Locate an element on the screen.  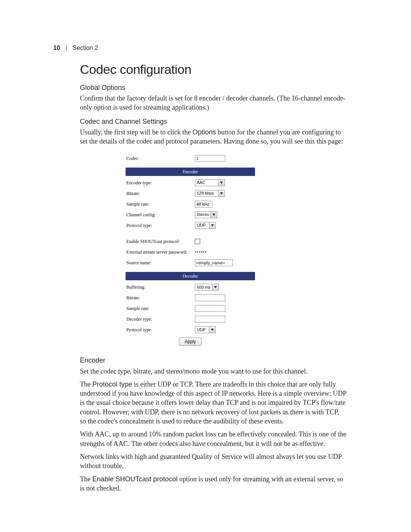
page-title: Codec configuration is located at coordinates (213, 70).